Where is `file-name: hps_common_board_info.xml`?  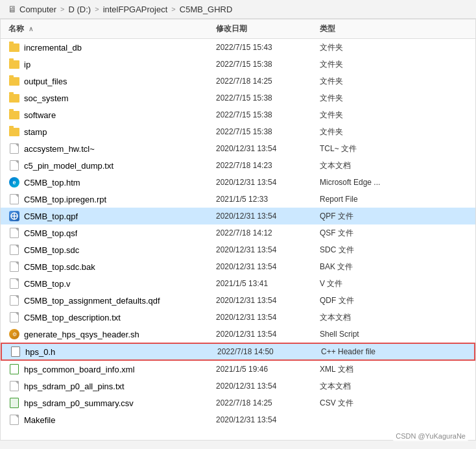
file-name: hps_common_board_info.xml is located at coordinates (79, 370).